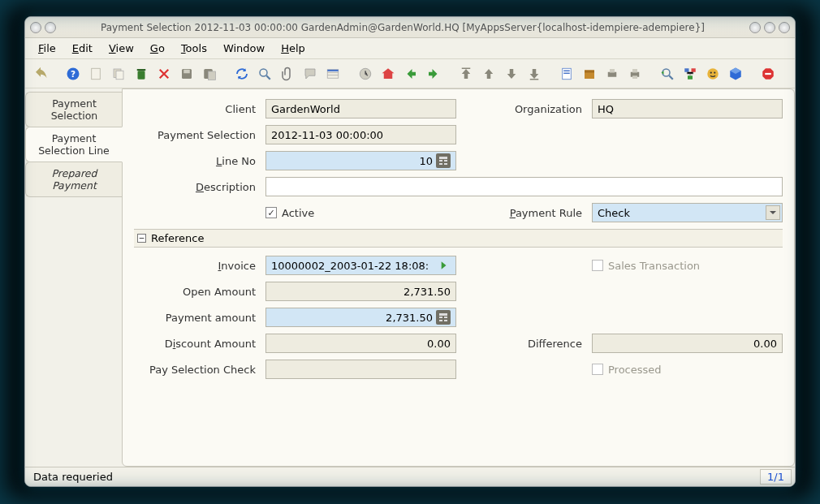 The height and width of the screenshot is (504, 820). What do you see at coordinates (713, 74) in the screenshot?
I see `requests-icon` at bounding box center [713, 74].